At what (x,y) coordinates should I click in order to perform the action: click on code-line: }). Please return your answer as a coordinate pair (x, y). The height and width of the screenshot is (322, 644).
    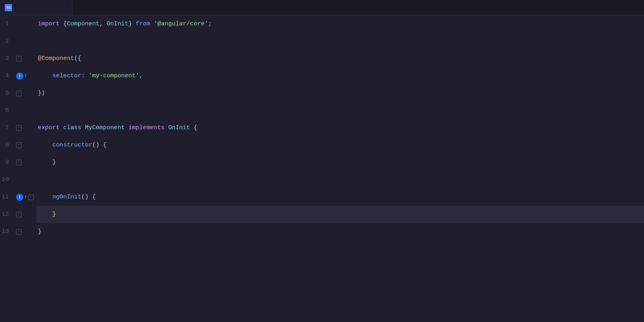
    Looking at the image, I should click on (340, 93).